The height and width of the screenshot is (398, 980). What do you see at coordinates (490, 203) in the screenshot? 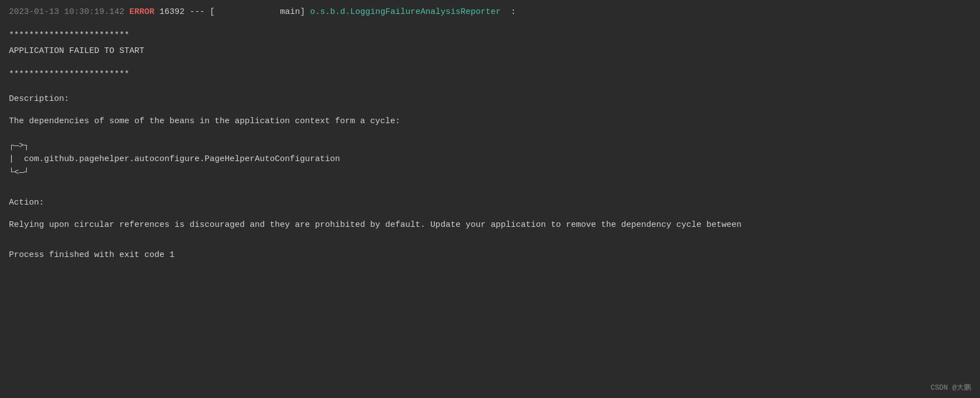
I see `action-label: Action:` at bounding box center [490, 203].